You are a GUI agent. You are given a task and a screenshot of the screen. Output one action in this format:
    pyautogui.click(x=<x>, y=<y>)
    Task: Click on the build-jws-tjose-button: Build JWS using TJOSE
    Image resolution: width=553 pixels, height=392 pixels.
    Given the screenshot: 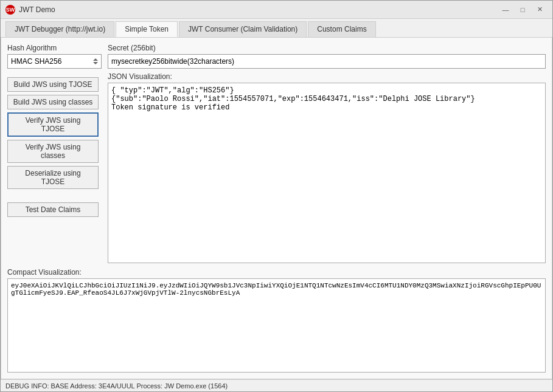 What is the action you would take?
    pyautogui.click(x=53, y=84)
    